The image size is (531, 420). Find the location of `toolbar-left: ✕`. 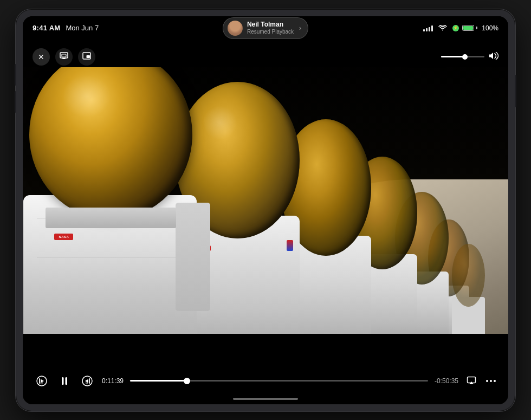

toolbar-left: ✕ is located at coordinates (64, 57).